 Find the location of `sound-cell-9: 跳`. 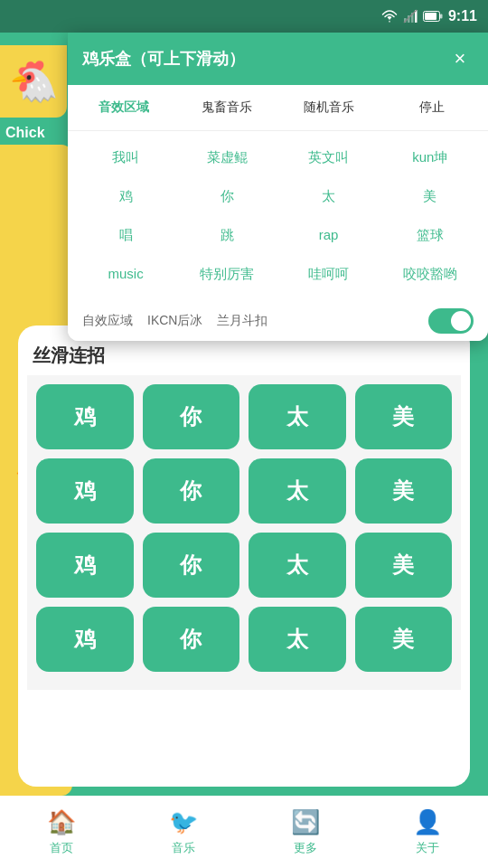

sound-cell-9: 跳 is located at coordinates (227, 235).